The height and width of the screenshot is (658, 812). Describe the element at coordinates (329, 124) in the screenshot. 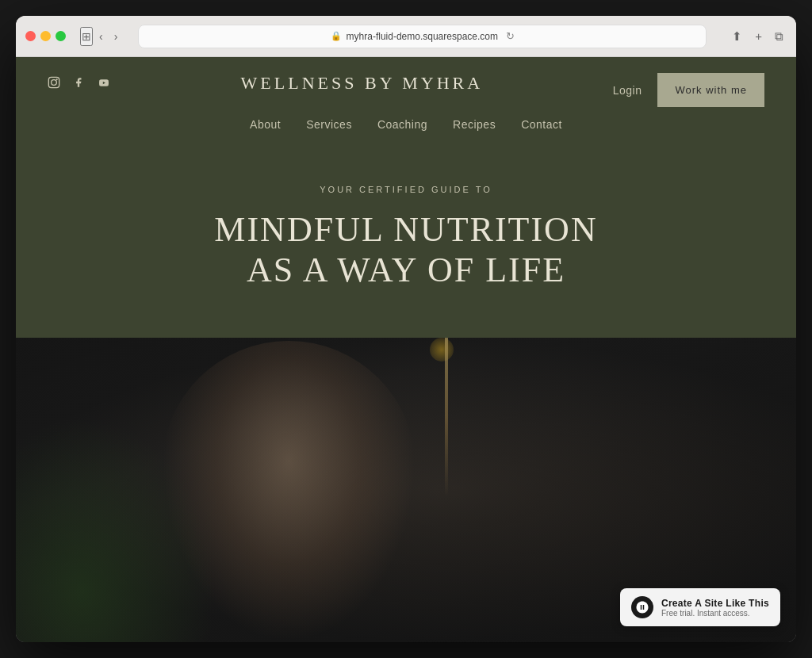

I see `nav-services: Services` at that location.